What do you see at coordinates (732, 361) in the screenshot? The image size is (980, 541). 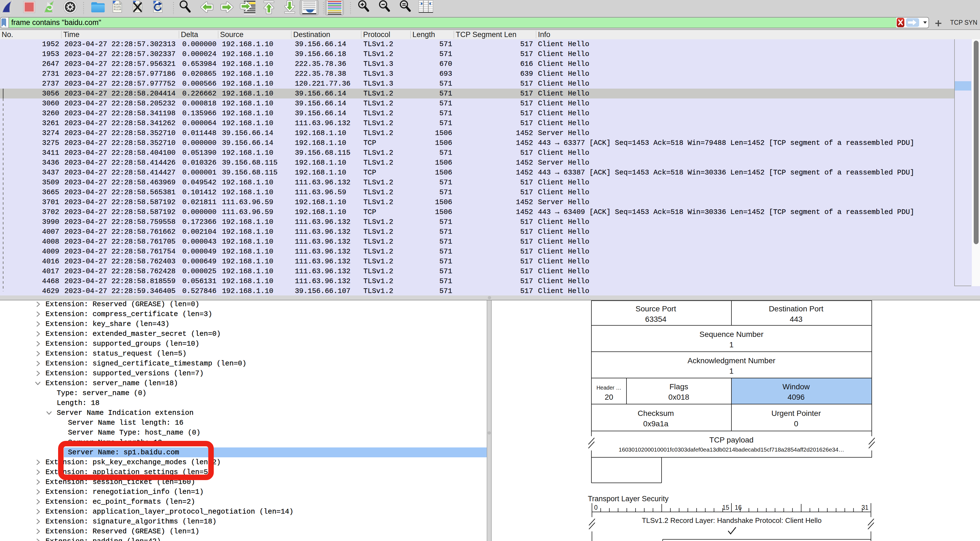 I see `svg-text: Acknowledgment Number` at bounding box center [732, 361].